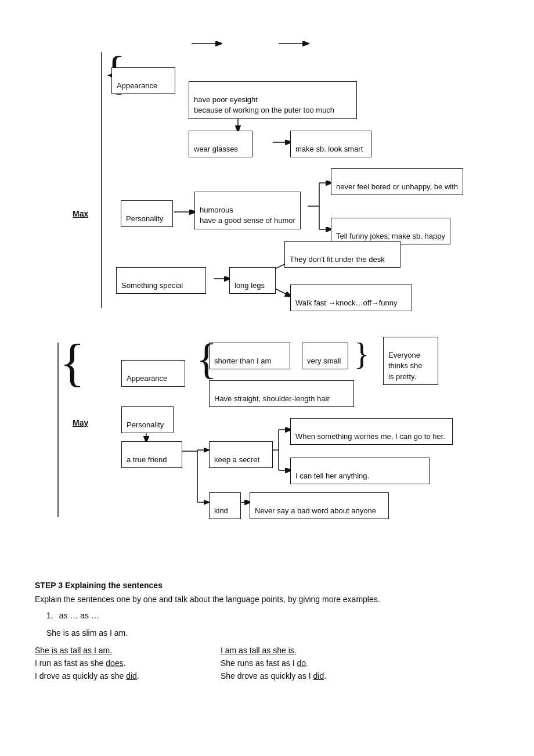 The height and width of the screenshot is (756, 534). I want to click on max-label: Max, so click(80, 214).